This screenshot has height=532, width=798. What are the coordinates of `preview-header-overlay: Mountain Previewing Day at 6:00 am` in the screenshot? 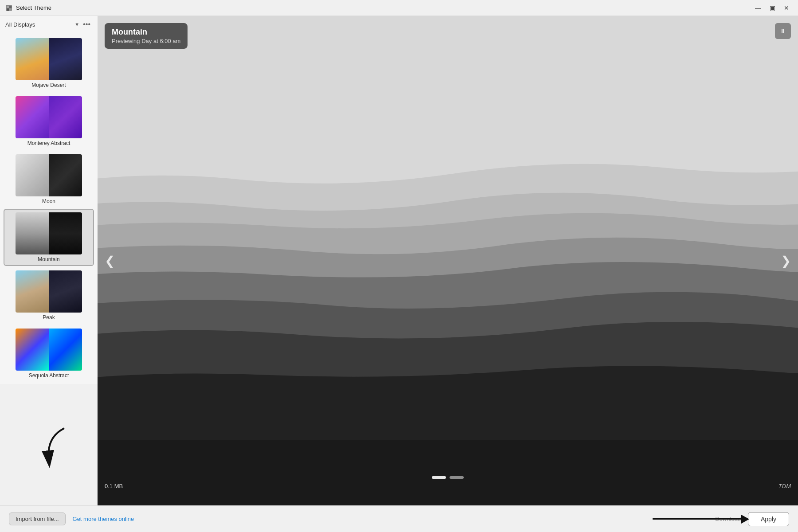 It's located at (146, 36).